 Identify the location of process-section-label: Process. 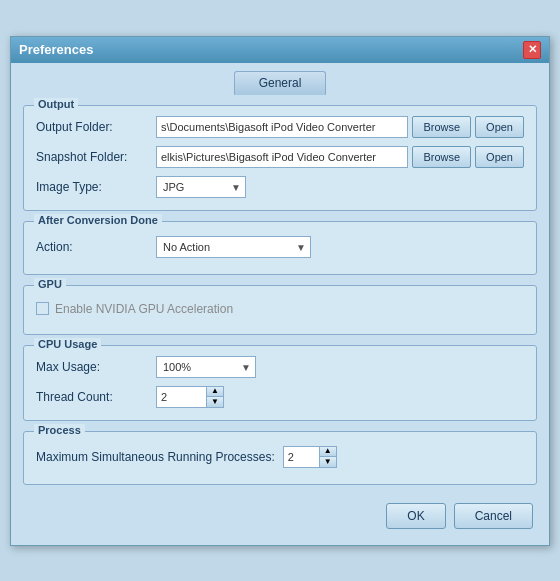
(60, 430).